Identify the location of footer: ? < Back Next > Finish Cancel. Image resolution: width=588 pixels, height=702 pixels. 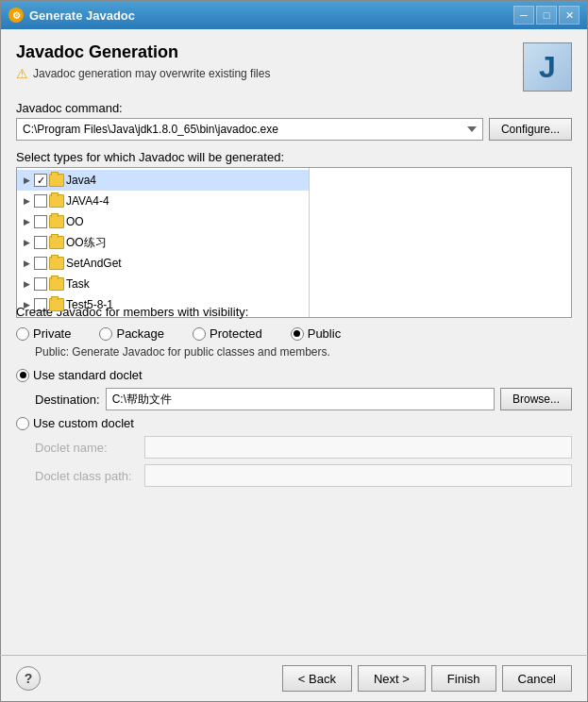
(294, 678).